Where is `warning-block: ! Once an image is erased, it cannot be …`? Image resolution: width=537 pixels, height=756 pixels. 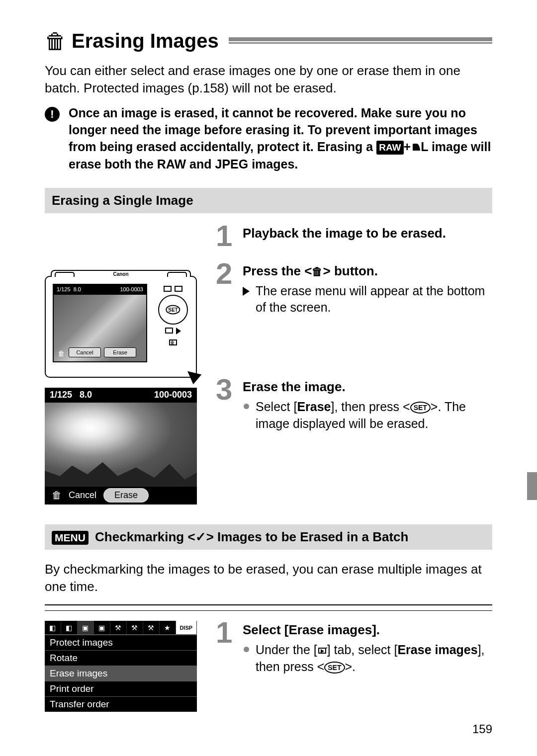
warning-block: ! Once an image is erased, it cannot be … is located at coordinates (268, 142).